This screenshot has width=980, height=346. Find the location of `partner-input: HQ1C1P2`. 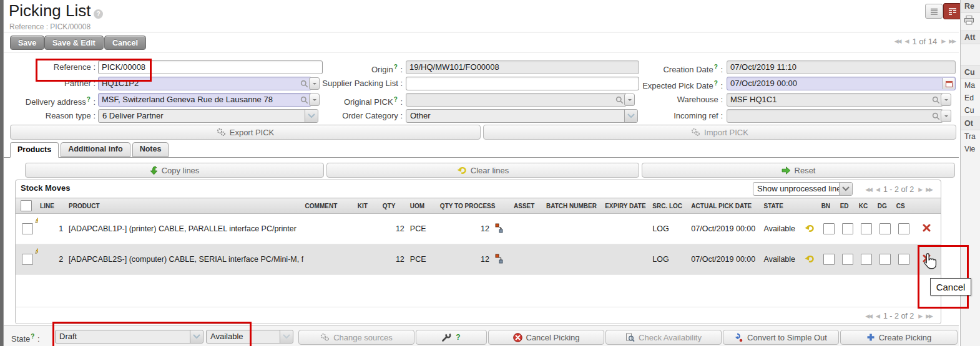

partner-input: HQ1C1P2 is located at coordinates (205, 84).